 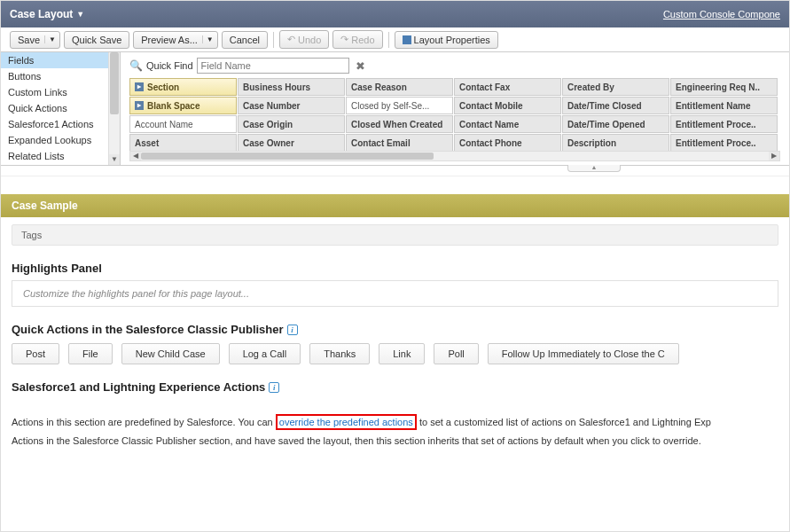 What do you see at coordinates (615, 87) in the screenshot?
I see `field-created-by: Created By` at bounding box center [615, 87].